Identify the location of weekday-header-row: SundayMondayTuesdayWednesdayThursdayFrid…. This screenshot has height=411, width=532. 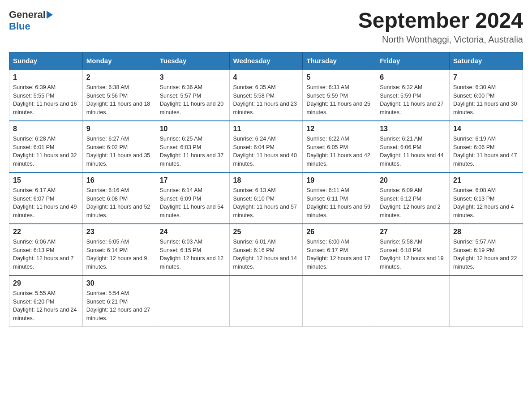
(266, 61).